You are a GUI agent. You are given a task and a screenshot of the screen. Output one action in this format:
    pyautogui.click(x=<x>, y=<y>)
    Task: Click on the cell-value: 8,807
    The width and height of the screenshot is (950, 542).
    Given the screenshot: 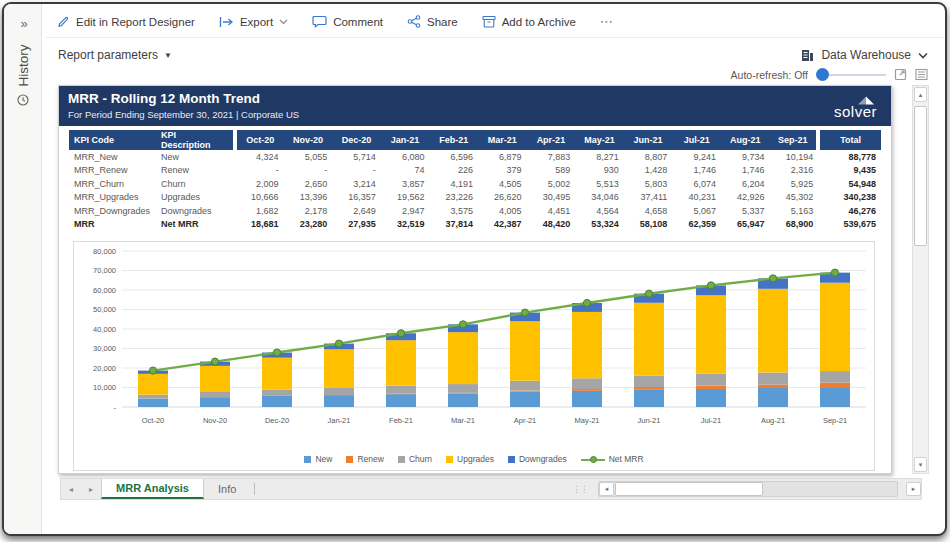 What is the action you would take?
    pyautogui.click(x=648, y=157)
    